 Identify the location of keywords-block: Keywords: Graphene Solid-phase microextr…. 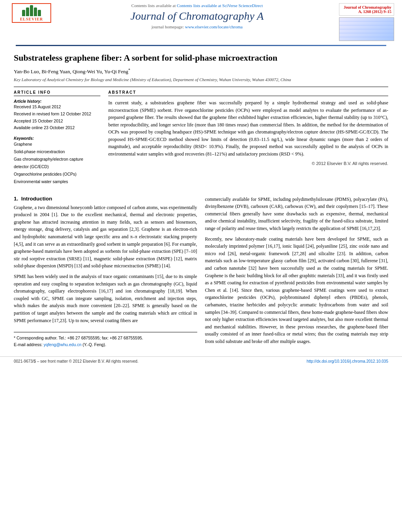
(57, 161).